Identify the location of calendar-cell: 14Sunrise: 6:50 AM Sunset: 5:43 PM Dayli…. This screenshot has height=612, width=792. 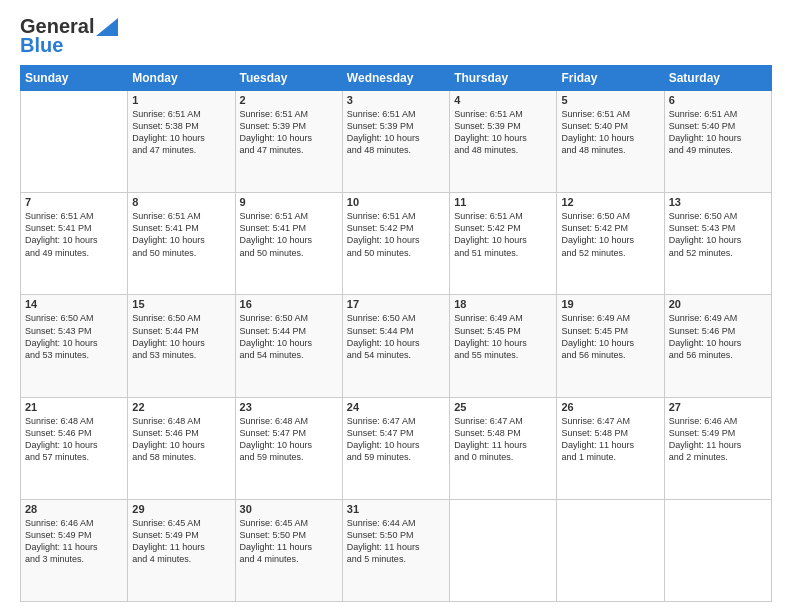
(74, 346).